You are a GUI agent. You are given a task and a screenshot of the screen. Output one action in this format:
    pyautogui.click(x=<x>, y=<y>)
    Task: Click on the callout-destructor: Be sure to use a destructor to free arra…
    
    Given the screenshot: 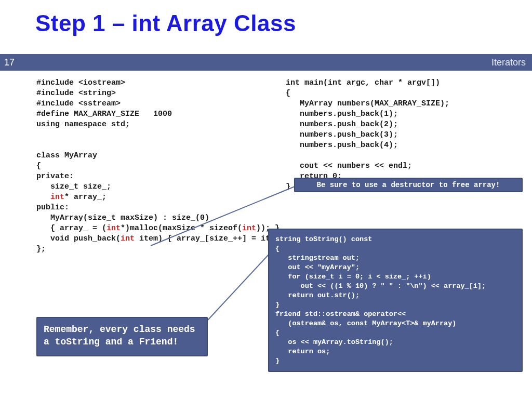 What is the action you would take?
    pyautogui.click(x=408, y=185)
    